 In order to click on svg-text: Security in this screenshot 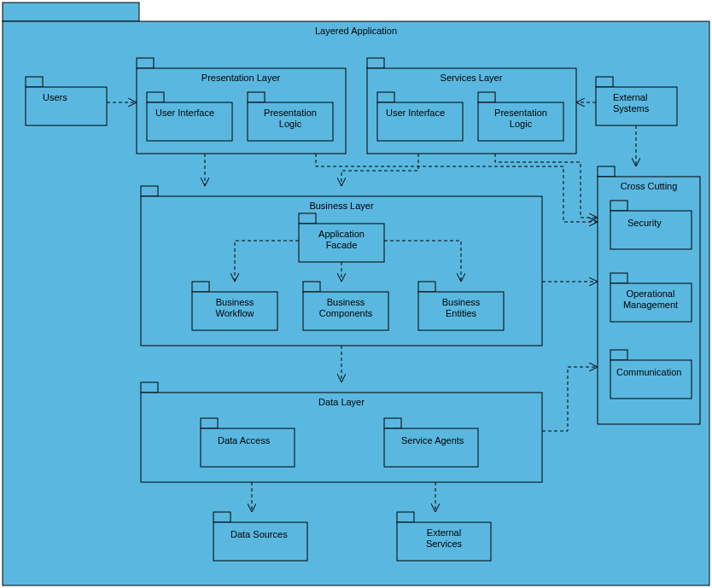, I will do `click(645, 223)`.